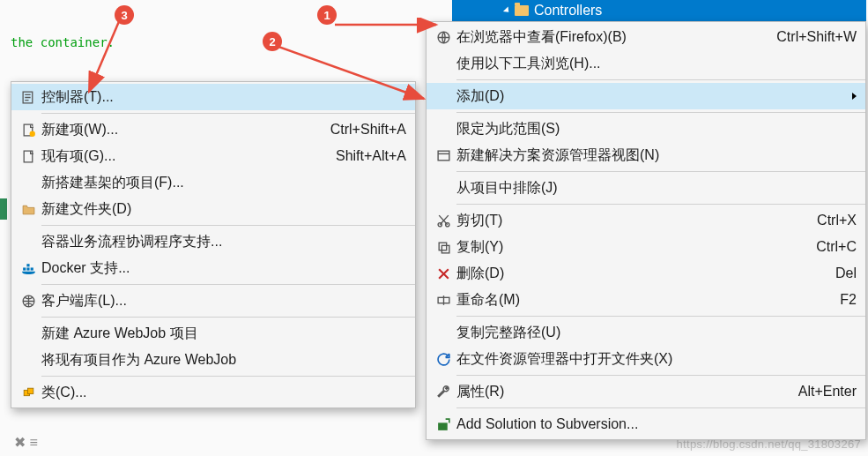  What do you see at coordinates (224, 183) in the screenshot?
I see `menu-label: 新搭建基架的项目(F)...` at bounding box center [224, 183].